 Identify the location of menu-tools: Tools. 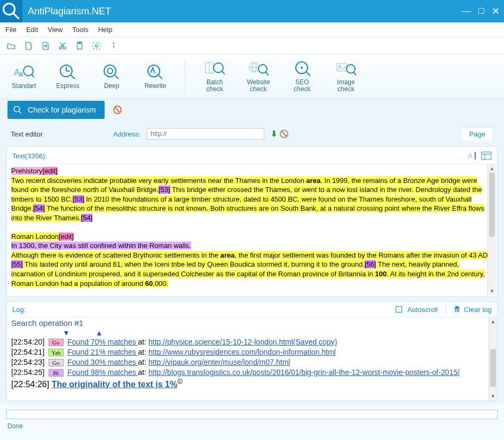
(80, 30).